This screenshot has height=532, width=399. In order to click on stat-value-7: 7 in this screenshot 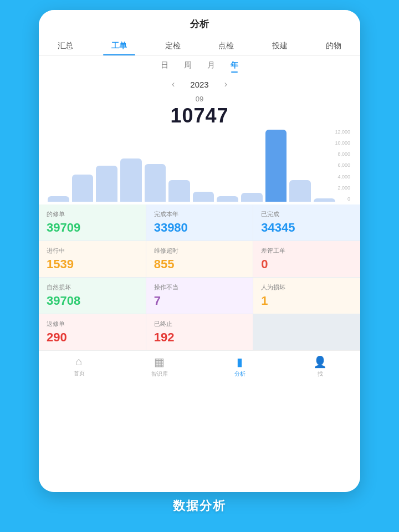, I will do `click(201, 301)`.